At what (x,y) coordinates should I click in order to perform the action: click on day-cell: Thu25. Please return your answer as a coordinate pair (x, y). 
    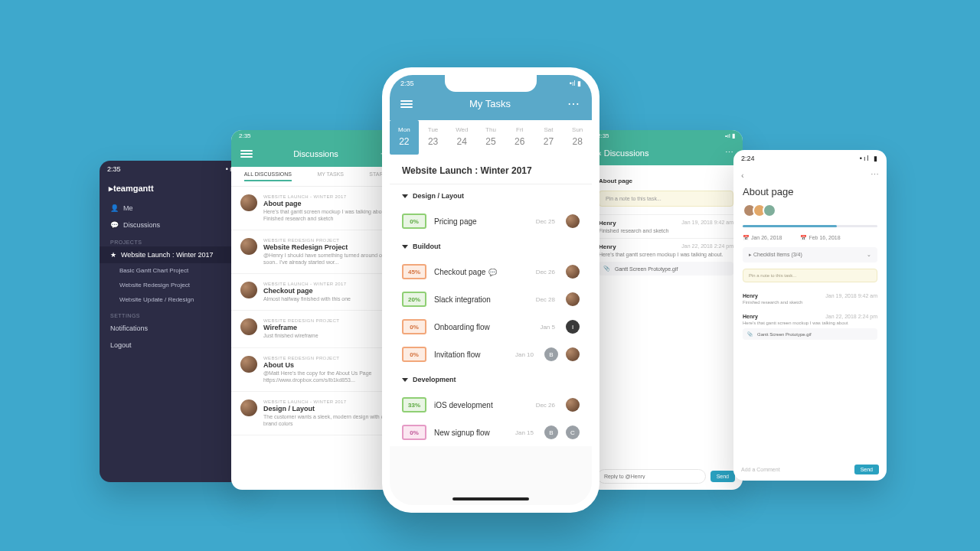
    Looking at the image, I should click on (491, 138).